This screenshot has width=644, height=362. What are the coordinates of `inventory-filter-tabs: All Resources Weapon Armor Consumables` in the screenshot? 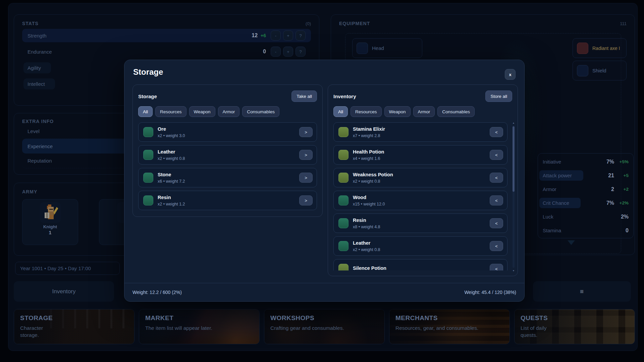 It's located at (423, 112).